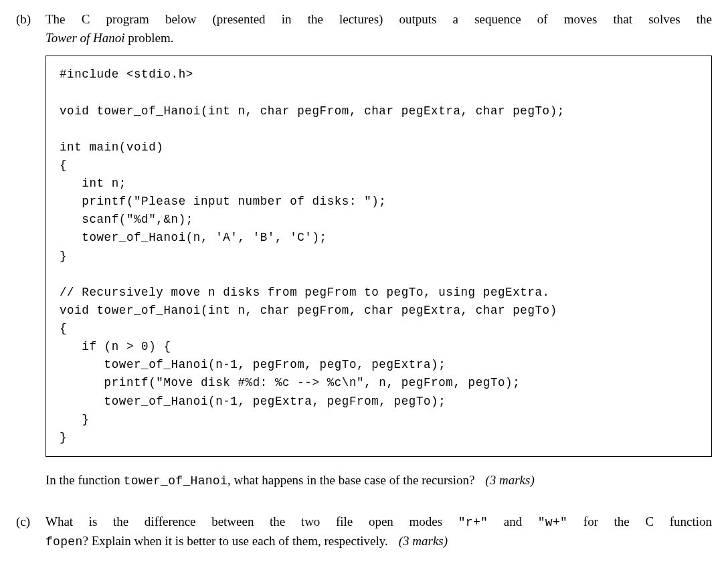 The width and height of the screenshot is (728, 586). Describe the element at coordinates (379, 541) in the screenshot. I see `part-c-line-2: fopen? Explain when it is better to use …` at that location.